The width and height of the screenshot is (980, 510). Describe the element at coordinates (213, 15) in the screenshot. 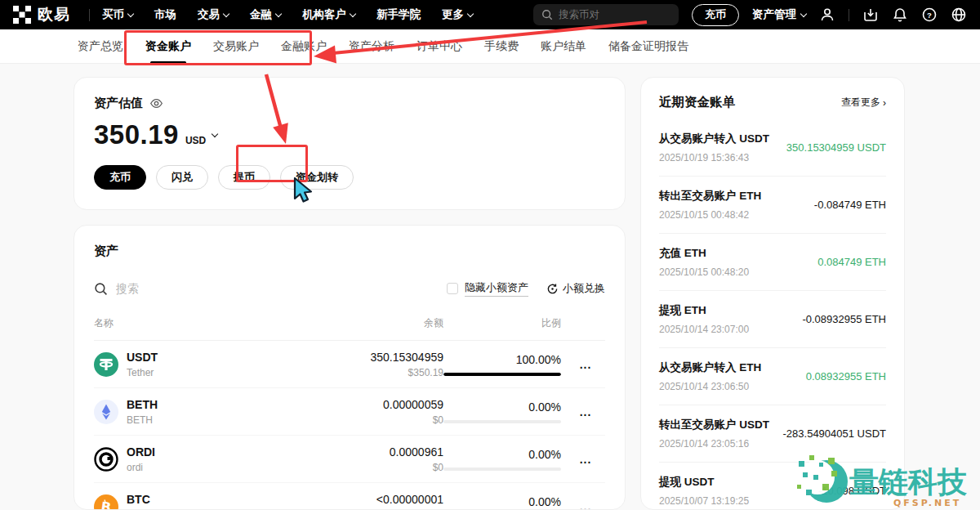

I see `nav-item-trade: 交易` at that location.